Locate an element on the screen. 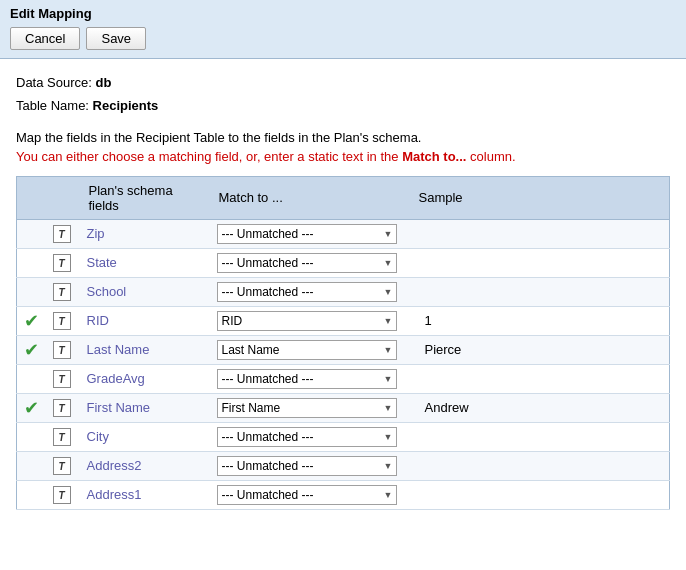  data-source-label: Data Source: is located at coordinates (54, 82).